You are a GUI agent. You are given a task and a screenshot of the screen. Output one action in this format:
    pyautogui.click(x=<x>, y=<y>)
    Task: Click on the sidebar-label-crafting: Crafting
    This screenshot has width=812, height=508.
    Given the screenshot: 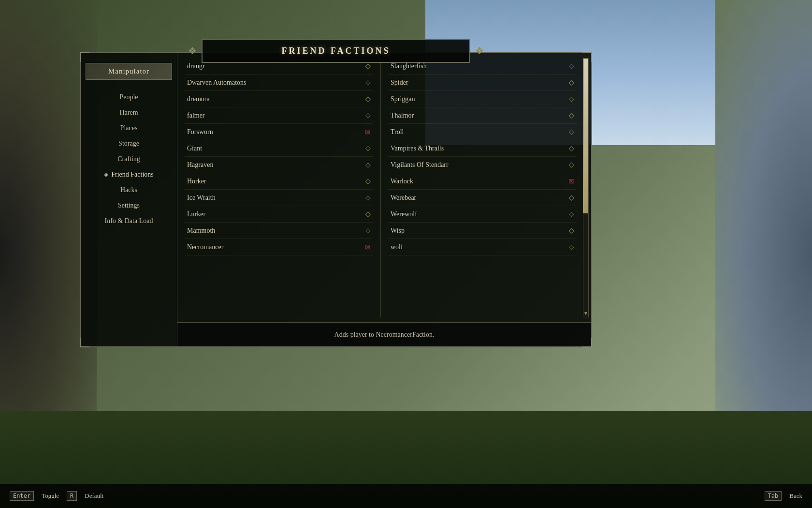 What is the action you would take?
    pyautogui.click(x=129, y=159)
    